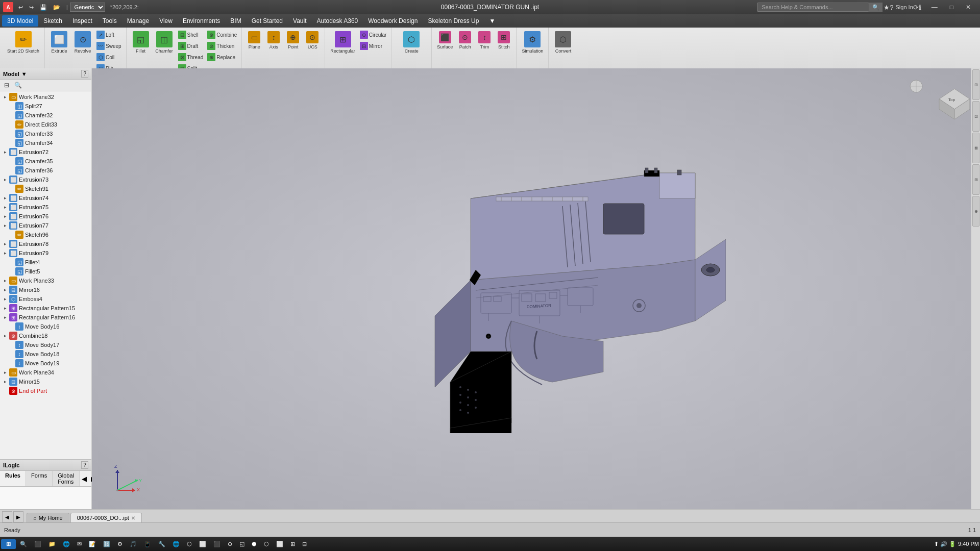 The height and width of the screenshot is (551, 980). Describe the element at coordinates (189, 544) in the screenshot. I see `taskbar-app4: ⬡` at that location.